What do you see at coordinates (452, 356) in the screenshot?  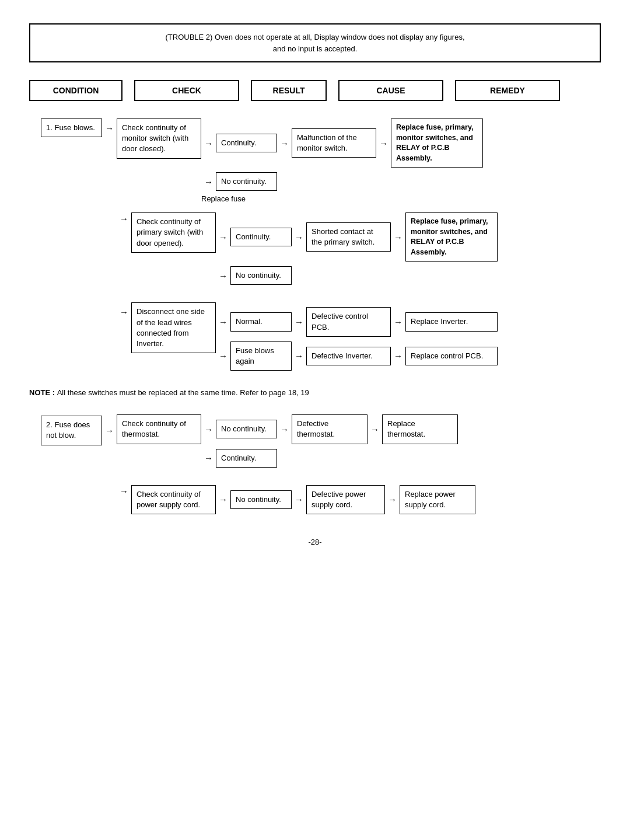 I see `remedy-replace-control-pcb: Replace control PCB.` at bounding box center [452, 356].